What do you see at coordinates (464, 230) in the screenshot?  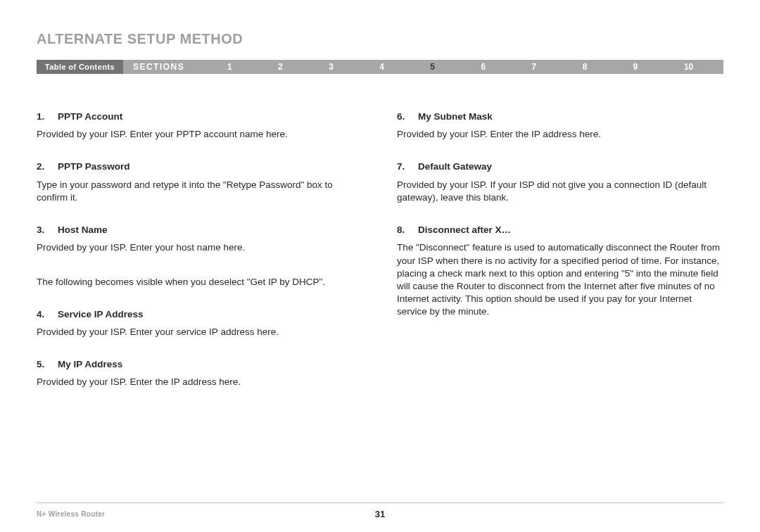 I see `item-title: Disconnect after X…` at bounding box center [464, 230].